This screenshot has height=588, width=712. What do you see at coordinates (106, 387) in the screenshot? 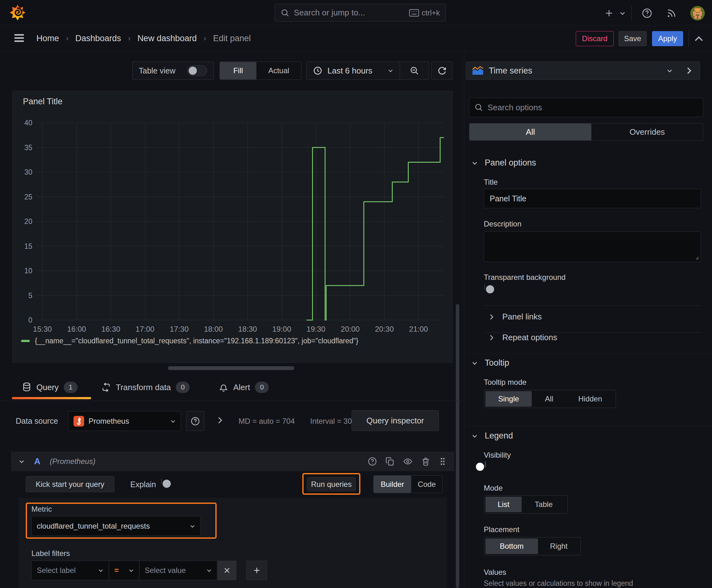
I see `transform-icon` at bounding box center [106, 387].